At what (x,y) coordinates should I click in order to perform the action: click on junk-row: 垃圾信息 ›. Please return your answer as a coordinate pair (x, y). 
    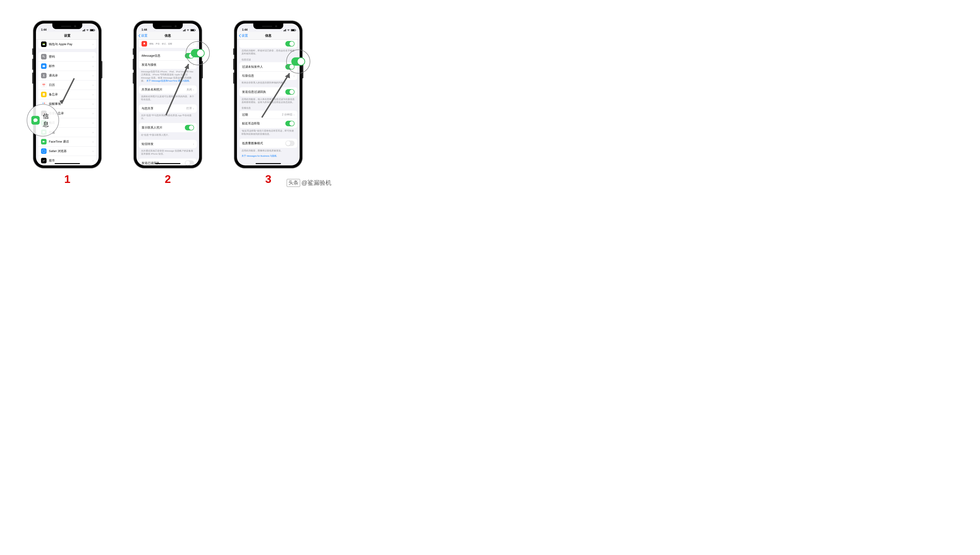
    Looking at the image, I should click on (268, 76).